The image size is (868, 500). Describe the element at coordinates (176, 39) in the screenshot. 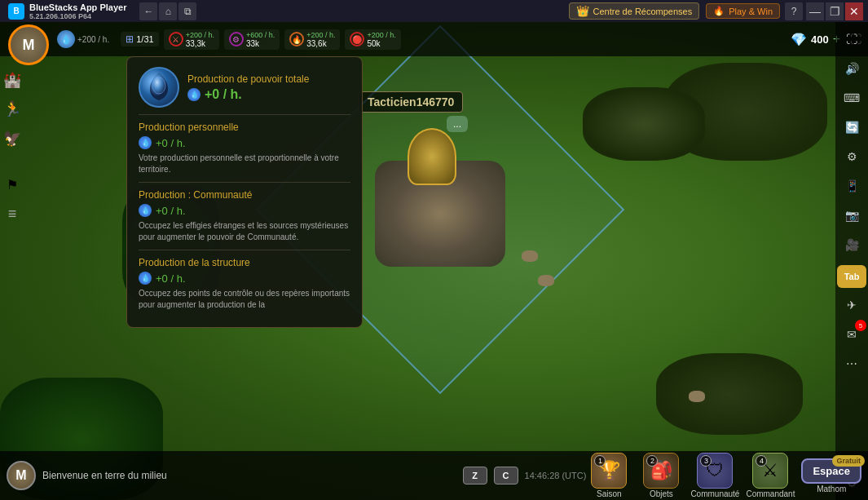

I see `resource-1-icon: ⚔` at that location.